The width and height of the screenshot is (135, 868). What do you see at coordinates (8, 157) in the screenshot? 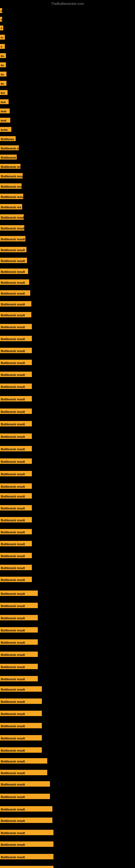
I see `bar-label: Bottleneck r` at bounding box center [8, 157].